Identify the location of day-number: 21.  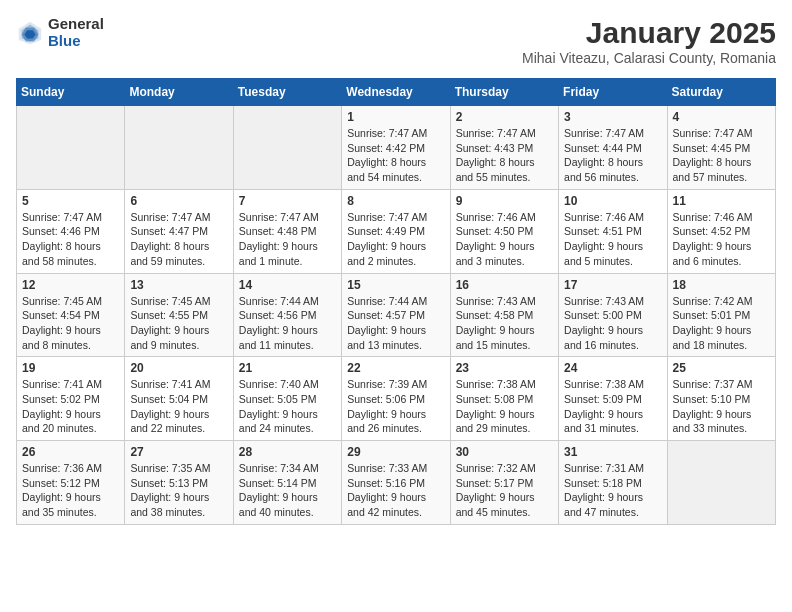
(288, 368).